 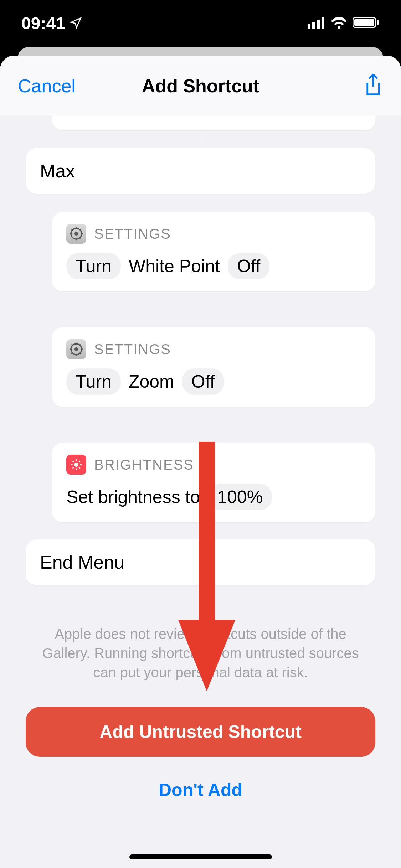 I want to click on cellular-signal-icon, so click(x=317, y=23).